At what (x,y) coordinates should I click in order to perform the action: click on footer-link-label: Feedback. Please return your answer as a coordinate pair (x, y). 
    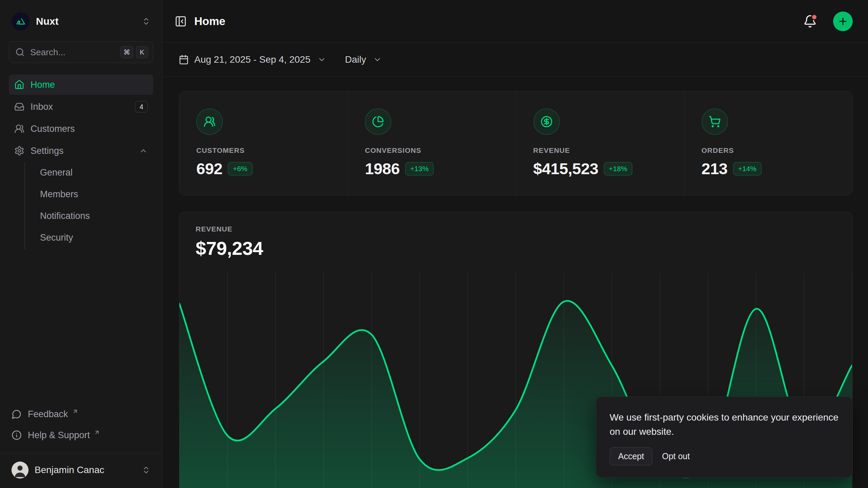
    Looking at the image, I should click on (48, 414).